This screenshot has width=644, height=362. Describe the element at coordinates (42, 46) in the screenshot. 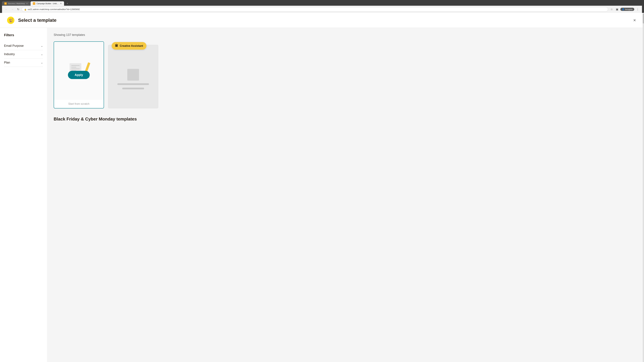

I see `chevron-down-icon-email-purpose: ⌄` at that location.